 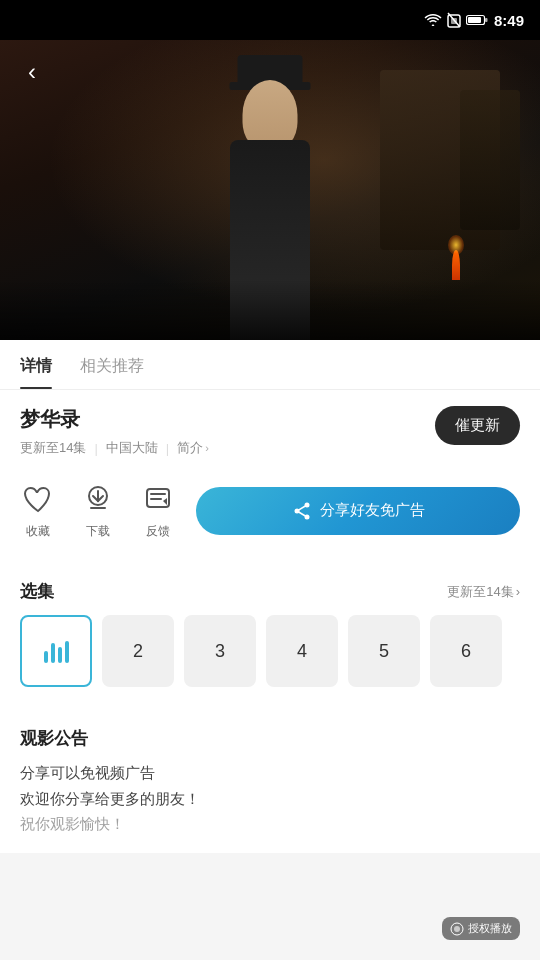 What do you see at coordinates (207, 448) in the screenshot?
I see `chevron-right-icon: ›` at bounding box center [207, 448].